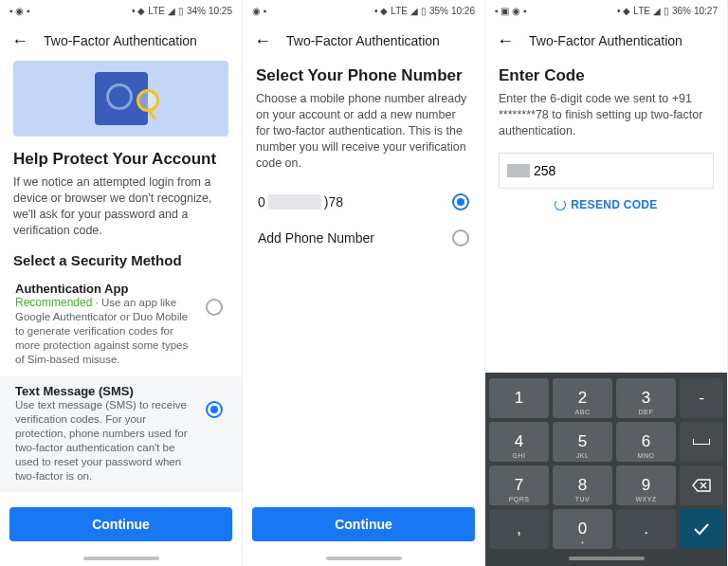 This screenshot has height=566, width=728. Describe the element at coordinates (121, 99) in the screenshot. I see `vault-icon` at that location.